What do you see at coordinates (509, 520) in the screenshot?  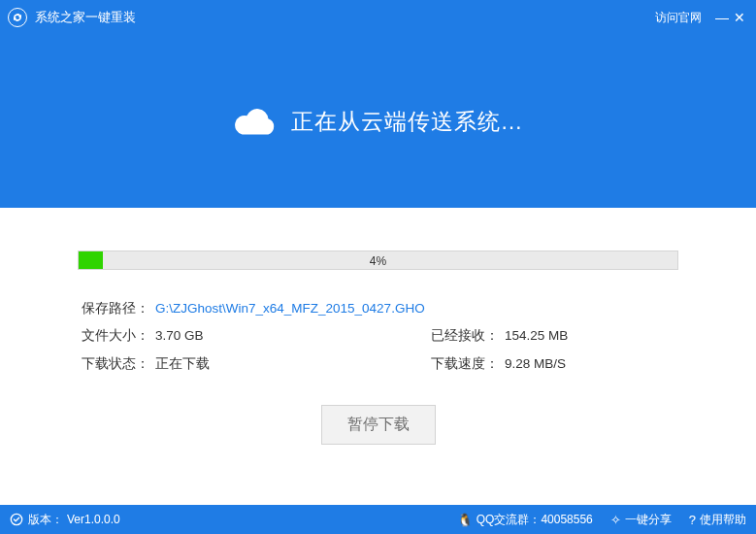 I see `qq-label: QQ交流群：` at bounding box center [509, 520].